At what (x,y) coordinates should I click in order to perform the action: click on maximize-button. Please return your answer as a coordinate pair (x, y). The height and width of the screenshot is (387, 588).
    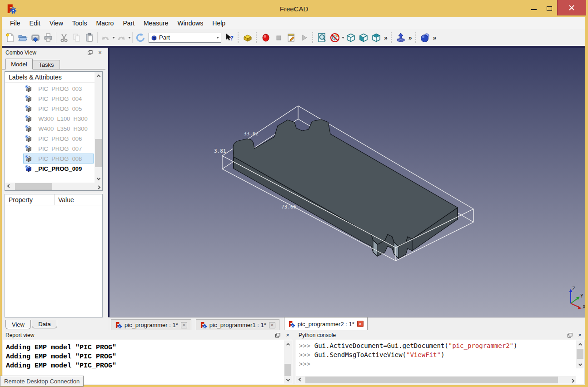
    Looking at the image, I should click on (549, 8).